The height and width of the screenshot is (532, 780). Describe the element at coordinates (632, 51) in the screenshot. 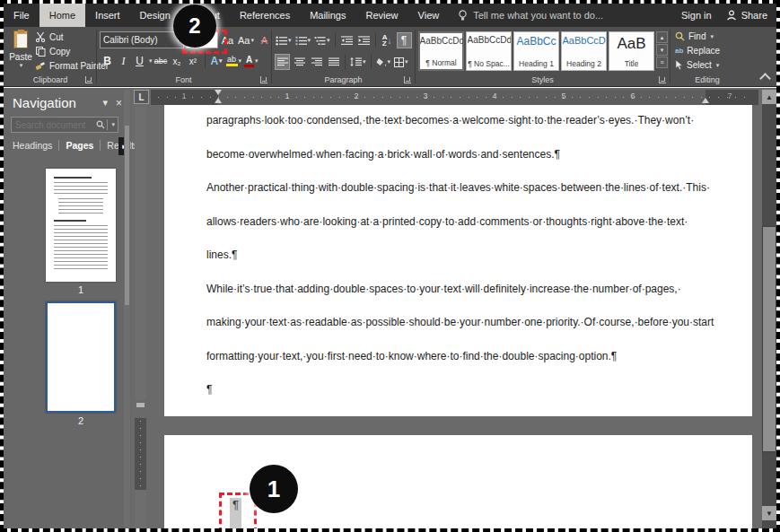

I see `style-title: AaB Title` at that location.